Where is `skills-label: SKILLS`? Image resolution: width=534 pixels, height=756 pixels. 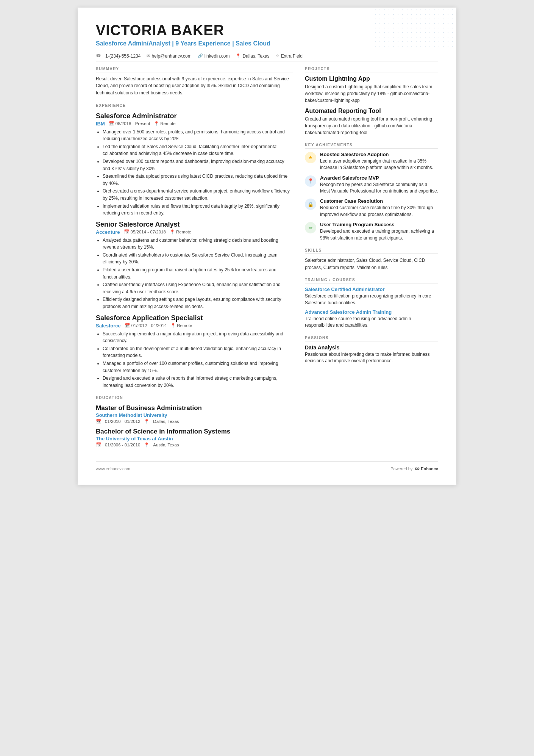 skills-label: SKILLS is located at coordinates (372, 251).